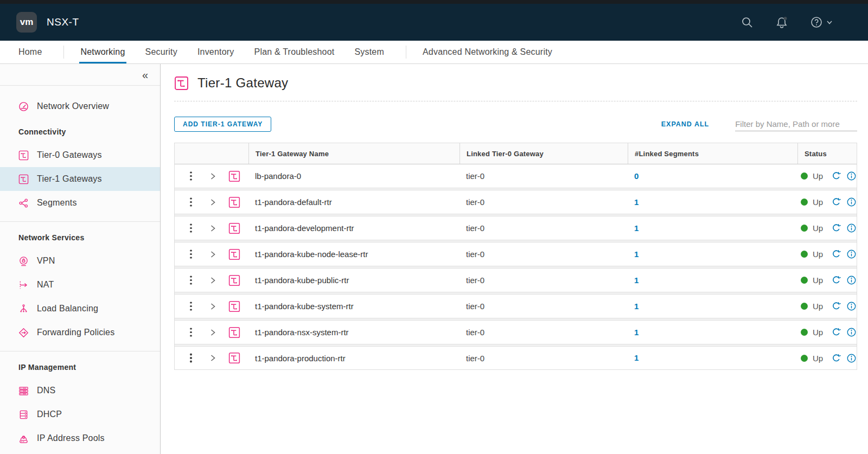 The image size is (868, 454). What do you see at coordinates (487, 52) in the screenshot?
I see `tab-advanced-networking-security: Advanced Networking & Security` at bounding box center [487, 52].